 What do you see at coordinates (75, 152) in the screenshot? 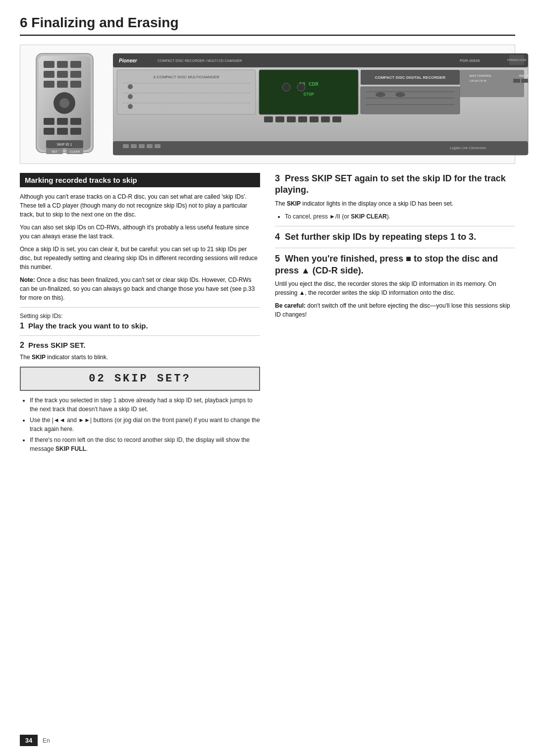
I see `svg-text: CLEAR` at bounding box center [75, 152].